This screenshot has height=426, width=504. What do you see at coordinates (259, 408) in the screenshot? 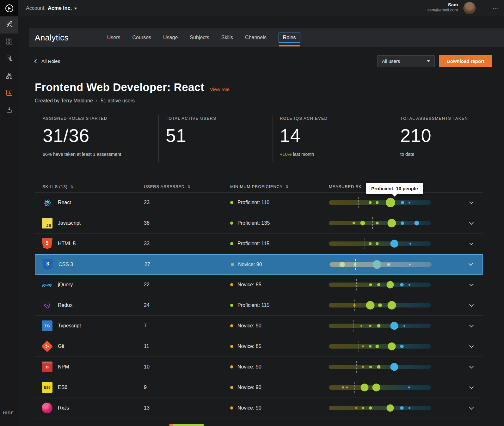
I see `table-row-rxjs: RxJs 13 Novice: 90` at bounding box center [259, 408].